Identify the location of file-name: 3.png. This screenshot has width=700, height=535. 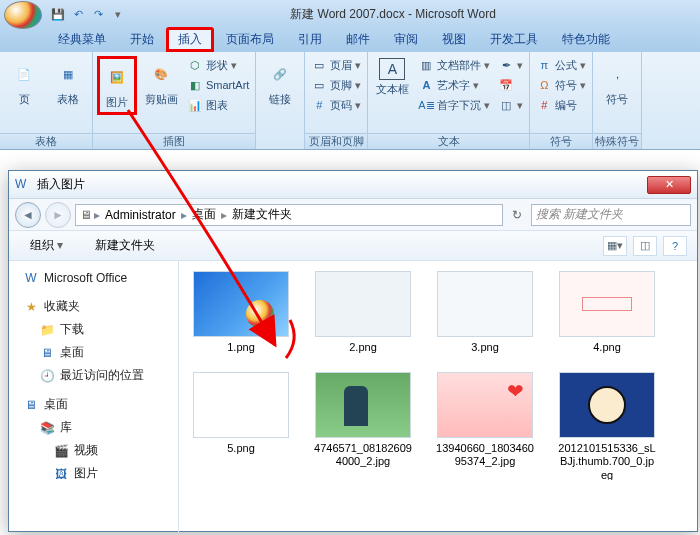
(485, 348).